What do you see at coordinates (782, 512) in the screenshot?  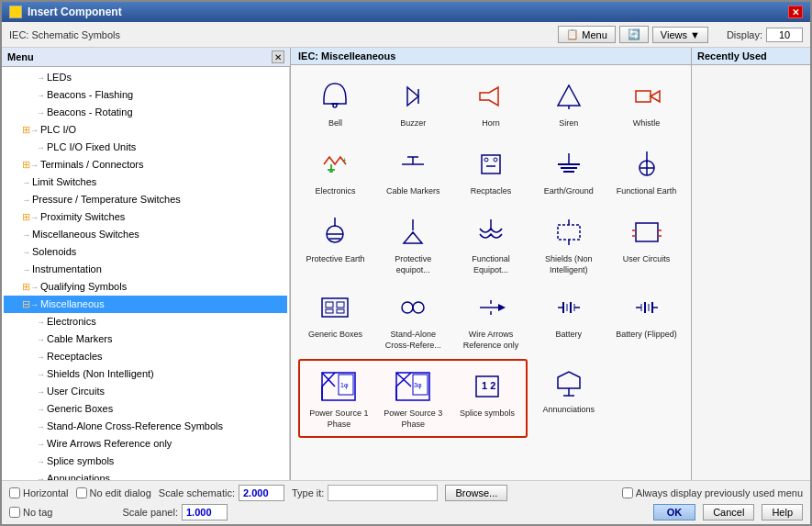 I see `help-button: Help` at bounding box center [782, 512].